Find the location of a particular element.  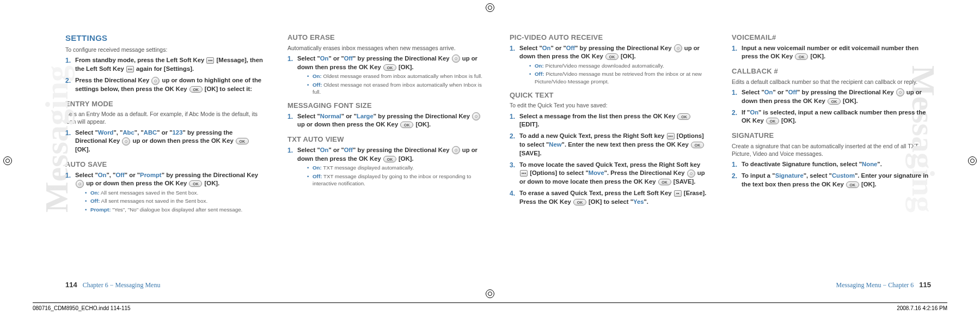

column-3: PIC-VIDEO AUTO RECEIVE Select "On" or "O… is located at coordinates (609, 150).